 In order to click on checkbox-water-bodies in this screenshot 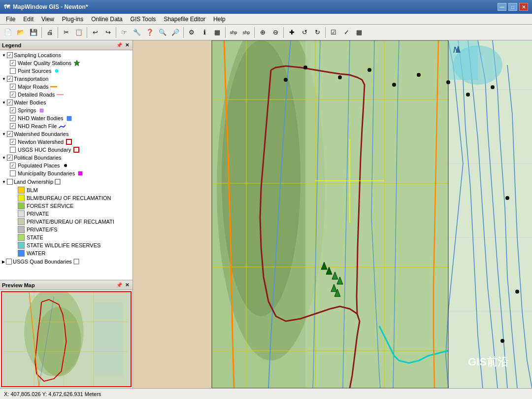, I will do `click(10, 102)`.